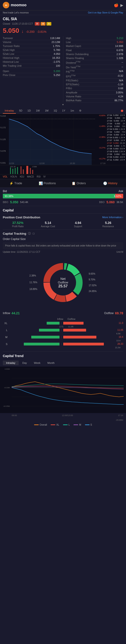 The height and width of the screenshot is (644, 126). Describe the element at coordinates (34, 234) in the screenshot. I see `share-icon: □` at that location.